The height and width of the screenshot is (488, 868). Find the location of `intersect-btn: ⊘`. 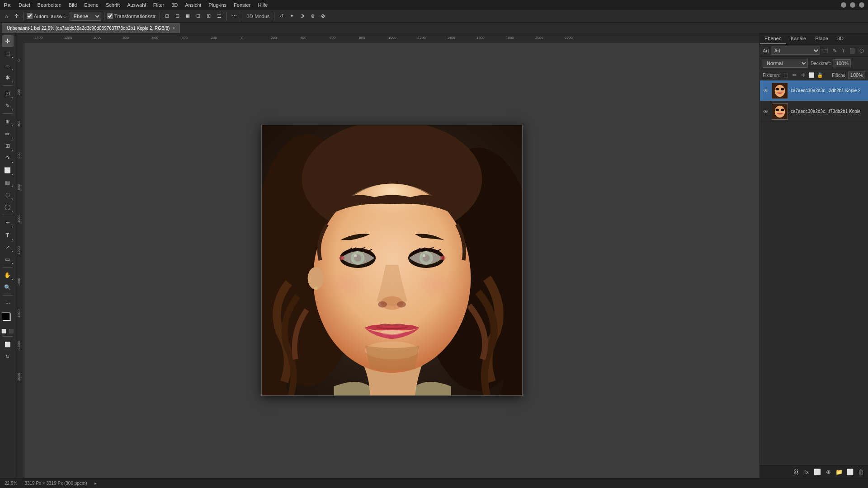

intersect-btn: ⊘ is located at coordinates (323, 16).